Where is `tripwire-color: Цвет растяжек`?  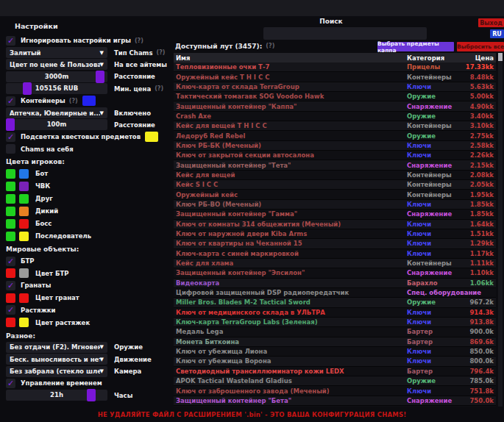 tripwire-color: Цвет растяжек is located at coordinates (90, 322).